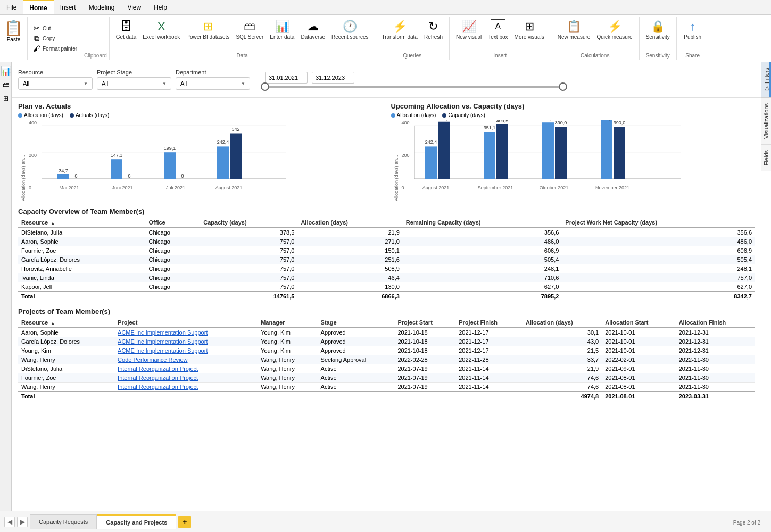 Image resolution: width=771 pixels, height=532 pixels. Describe the element at coordinates (658, 30) in the screenshot. I see `sensitivity-button: 🔒 Sensitivity` at that location.